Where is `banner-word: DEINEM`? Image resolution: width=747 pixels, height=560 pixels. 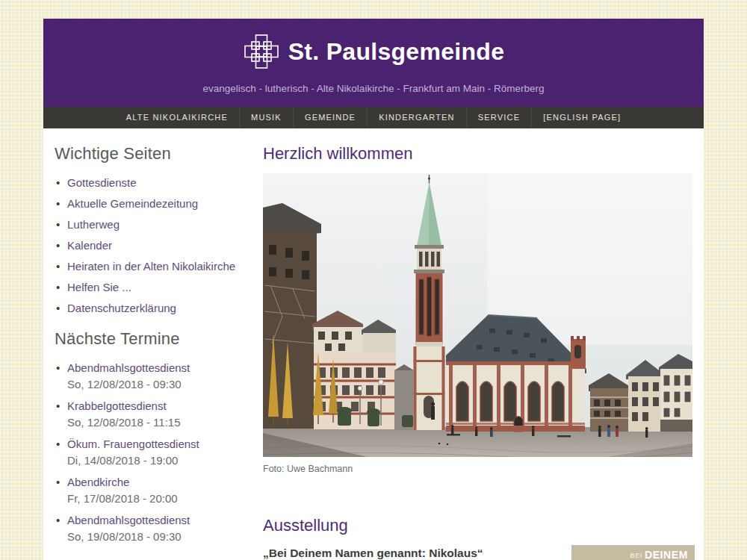
banner-word: DEINEM is located at coordinates (666, 554).